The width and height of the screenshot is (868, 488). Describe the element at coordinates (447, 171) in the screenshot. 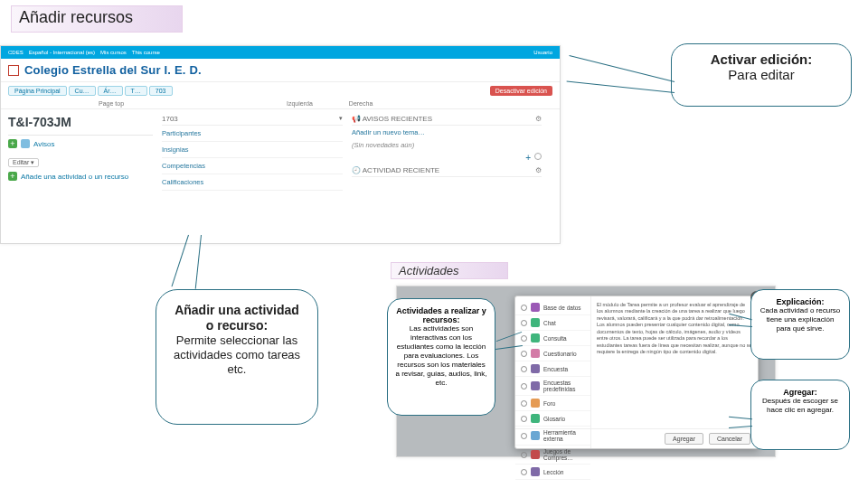

I see `right-head: 🕘 ACTIVIDAD RECIENTE ⚙` at that location.